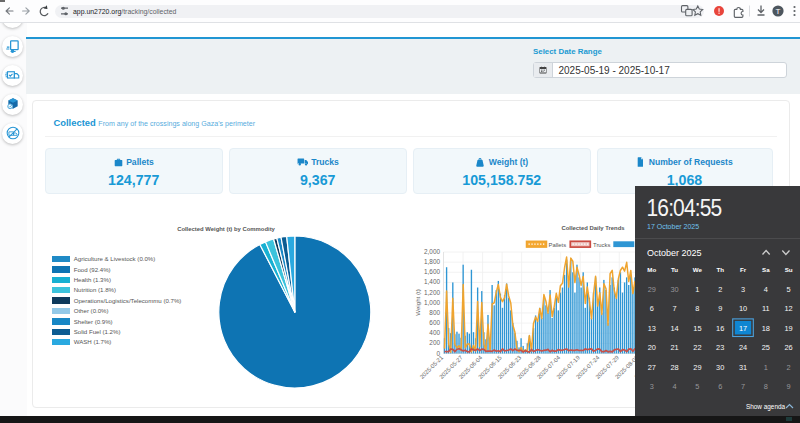  I want to click on svg-text: 16, so click(720, 328).